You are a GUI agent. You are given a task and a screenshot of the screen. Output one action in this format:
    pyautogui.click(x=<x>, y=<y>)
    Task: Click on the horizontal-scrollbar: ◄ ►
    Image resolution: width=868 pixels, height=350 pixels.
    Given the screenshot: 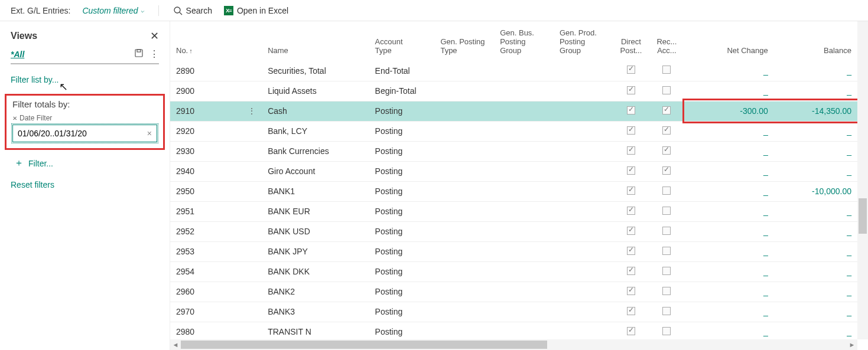 What is the action you would take?
    pyautogui.click(x=514, y=345)
    